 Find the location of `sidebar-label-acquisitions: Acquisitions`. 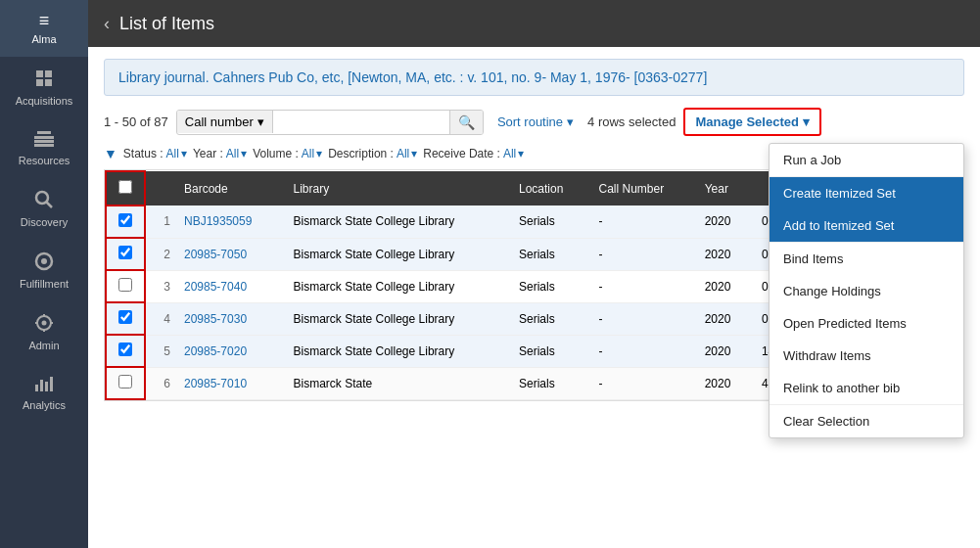

sidebar-label-acquisitions: Acquisitions is located at coordinates (45, 101).